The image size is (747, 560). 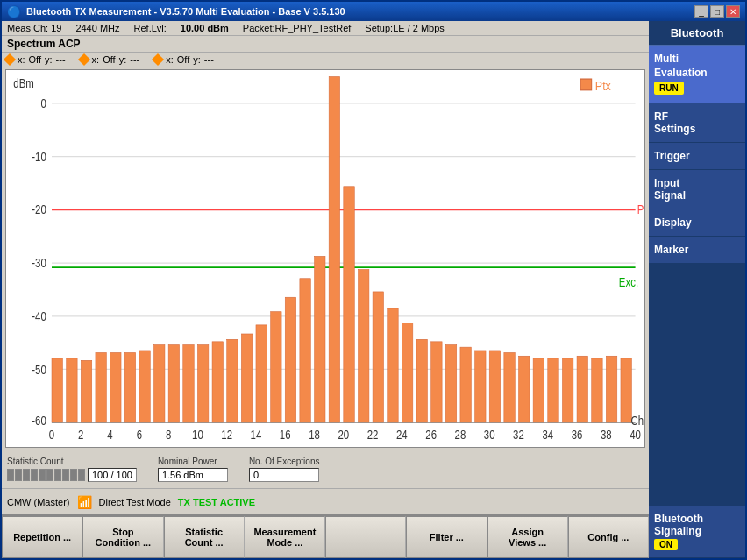 I want to click on measurement-mode-button: MeasurementMode ..., so click(x=285, y=537).